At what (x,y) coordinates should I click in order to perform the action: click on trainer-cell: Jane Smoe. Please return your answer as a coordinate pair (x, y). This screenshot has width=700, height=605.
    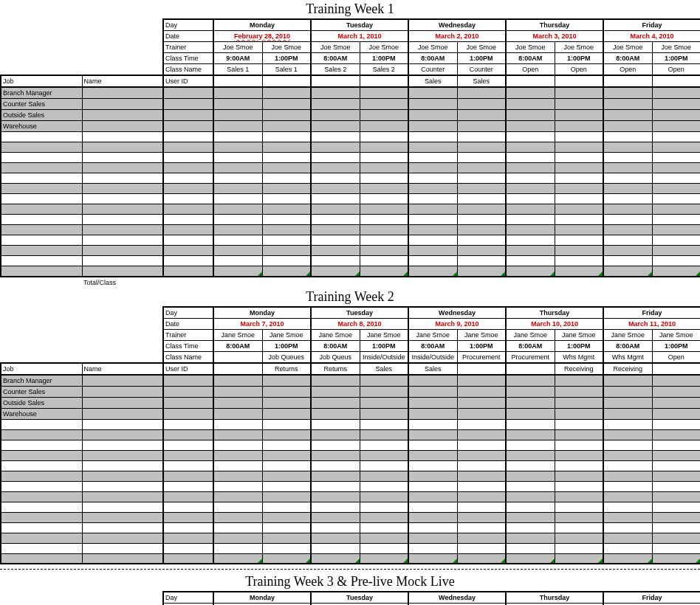
    Looking at the image, I should click on (433, 335).